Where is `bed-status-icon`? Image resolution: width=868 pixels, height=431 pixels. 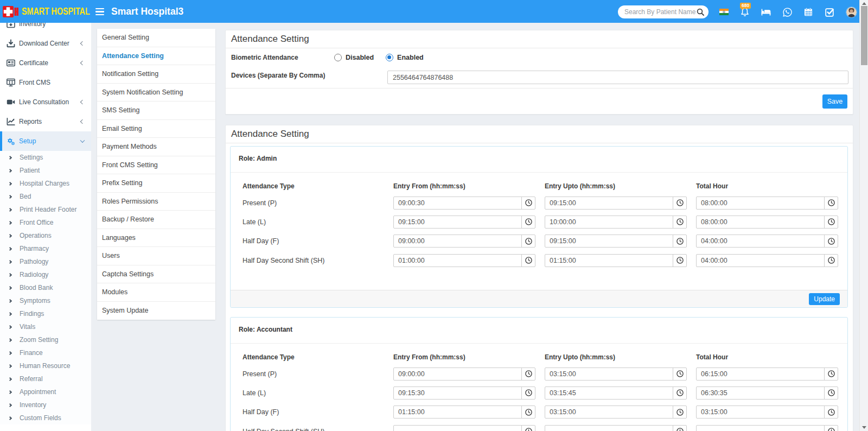 bed-status-icon is located at coordinates (766, 12).